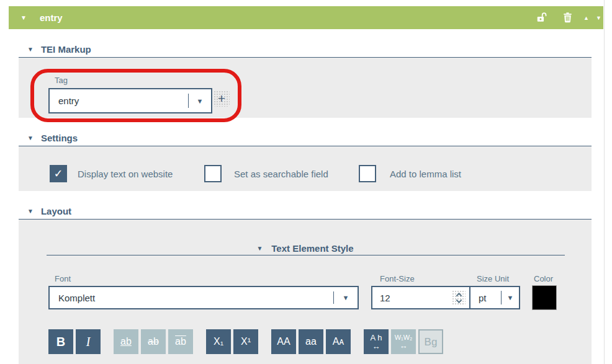 The image size is (612, 364). What do you see at coordinates (284, 342) in the screenshot?
I see `uppercase-button: AA` at bounding box center [284, 342].